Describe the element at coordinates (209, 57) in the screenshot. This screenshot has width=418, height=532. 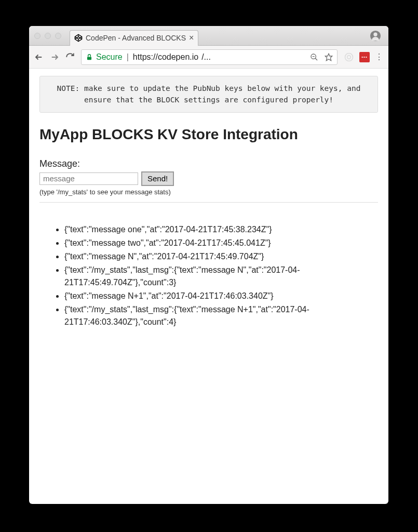
I see `url-input: Secure | https://codepen.io/...` at that location.